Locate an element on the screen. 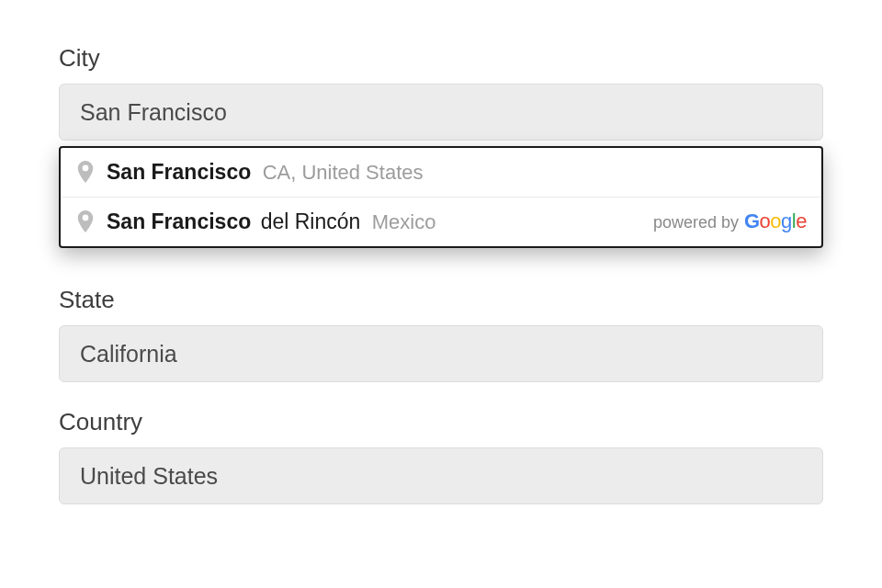  autocomplete-option-text: San Francisco CA, United States is located at coordinates (456, 173).